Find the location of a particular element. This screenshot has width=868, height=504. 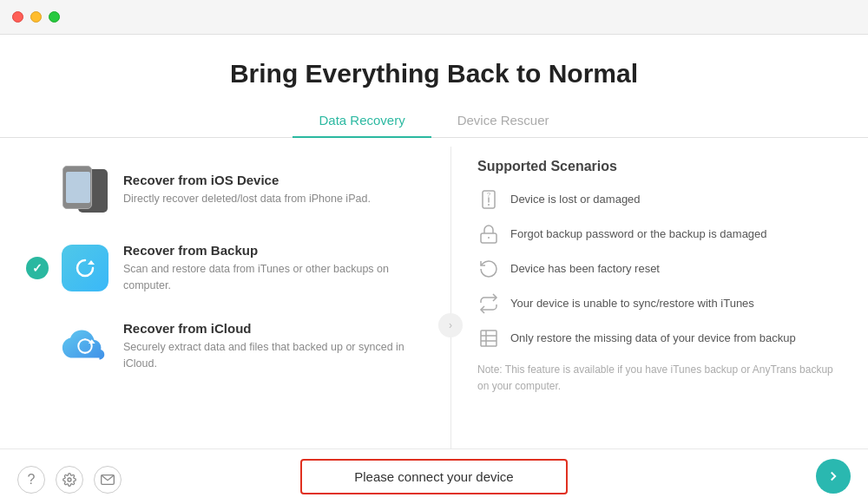

lost-damaged-icon: ? is located at coordinates (489, 200).